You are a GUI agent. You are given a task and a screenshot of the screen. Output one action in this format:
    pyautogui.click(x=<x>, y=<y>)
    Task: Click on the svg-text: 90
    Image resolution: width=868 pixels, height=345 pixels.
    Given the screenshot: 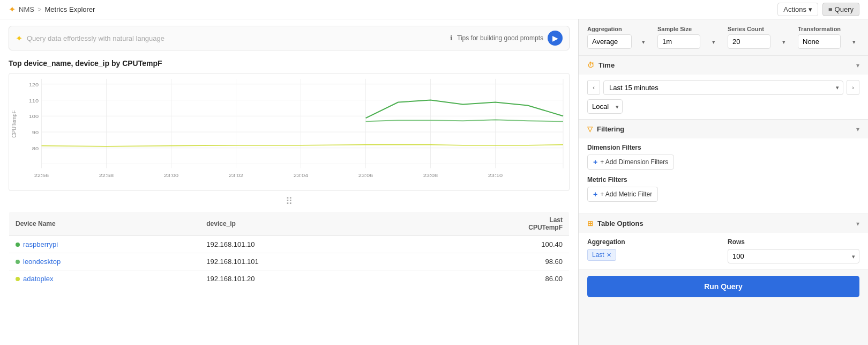 What is the action you would take?
    pyautogui.click(x=35, y=132)
    